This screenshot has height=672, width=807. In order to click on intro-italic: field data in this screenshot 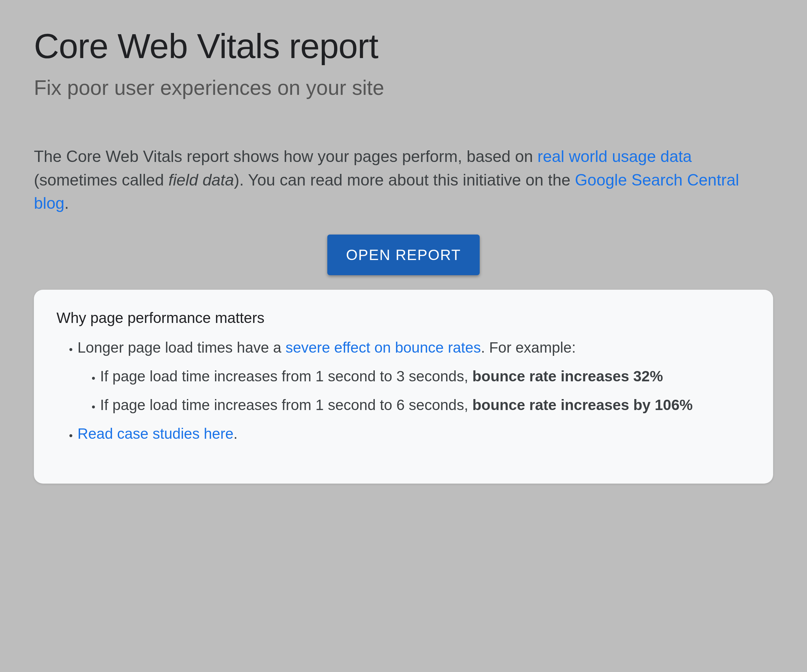, I will do `click(201, 180)`.